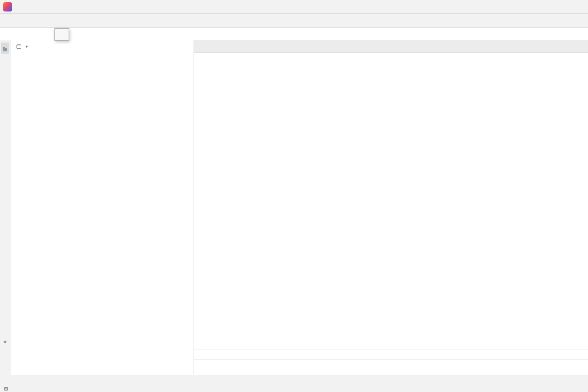 The width and height of the screenshot is (588, 392). Describe the element at coordinates (102, 47) in the screenshot. I see `project-panel-header: ▾` at that location.